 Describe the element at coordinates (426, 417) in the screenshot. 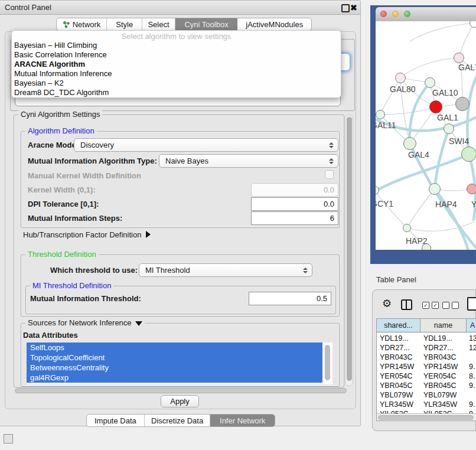

I see `table-horizontal-scrollbar` at that location.